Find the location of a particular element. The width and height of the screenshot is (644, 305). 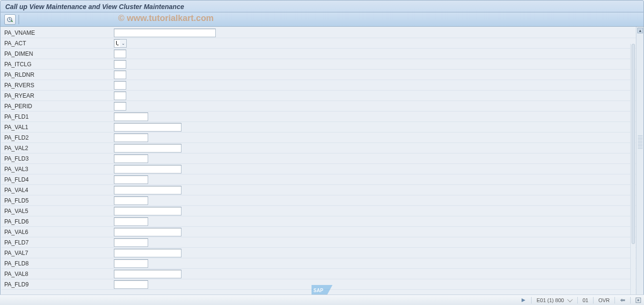

form-row: PA_VAL6 is located at coordinates (322, 232).